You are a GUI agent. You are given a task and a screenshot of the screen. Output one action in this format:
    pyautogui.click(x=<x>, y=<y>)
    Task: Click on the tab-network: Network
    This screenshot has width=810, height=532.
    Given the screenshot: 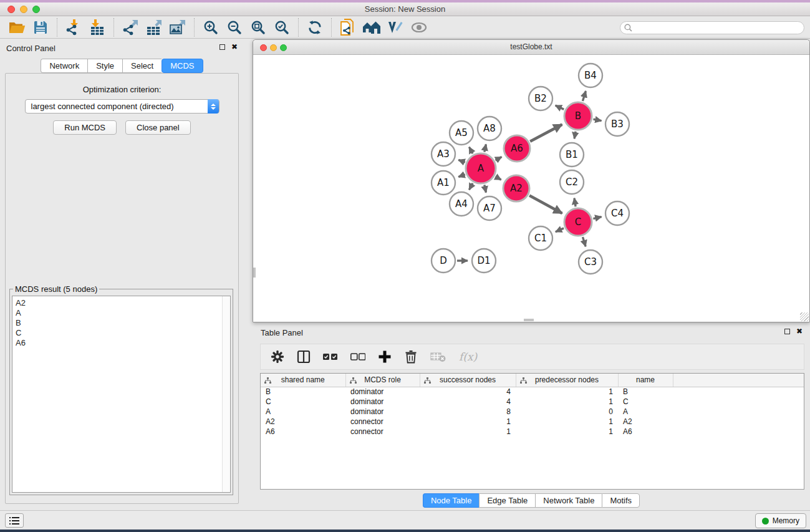 What is the action you would take?
    pyautogui.click(x=64, y=66)
    